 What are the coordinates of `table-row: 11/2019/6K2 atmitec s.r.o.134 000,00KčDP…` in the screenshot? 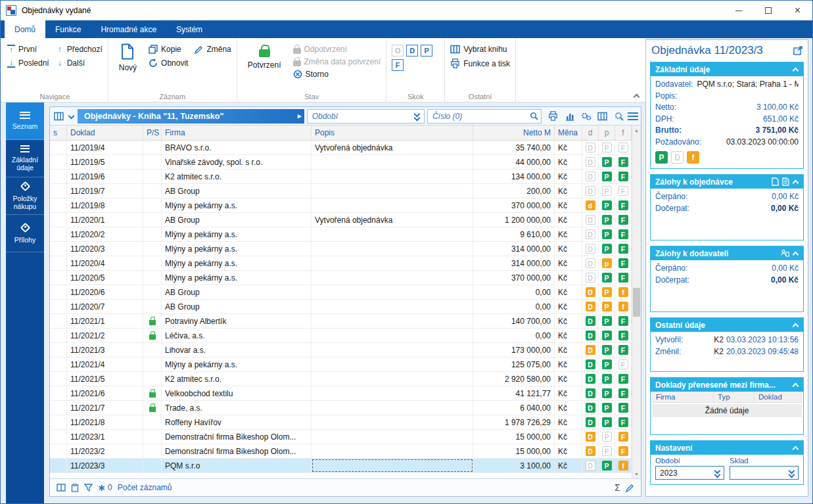 It's located at (340, 177).